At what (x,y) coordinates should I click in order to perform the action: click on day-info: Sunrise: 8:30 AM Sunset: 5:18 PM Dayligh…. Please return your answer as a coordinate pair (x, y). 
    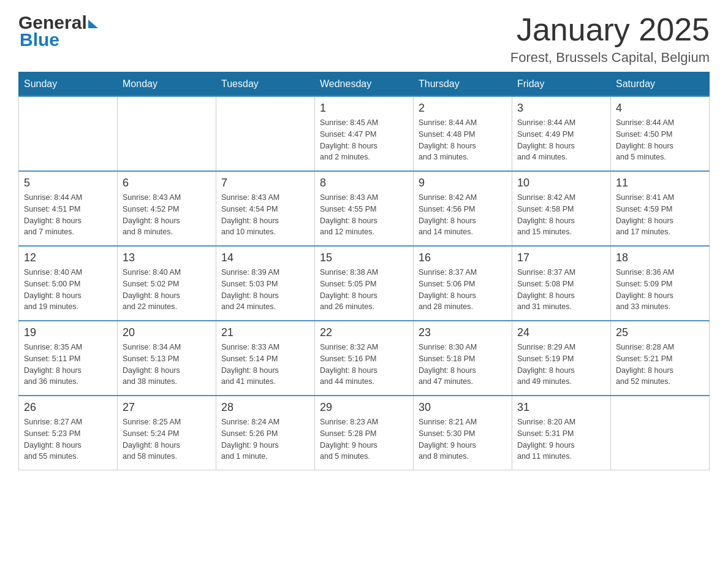
    Looking at the image, I should click on (463, 364).